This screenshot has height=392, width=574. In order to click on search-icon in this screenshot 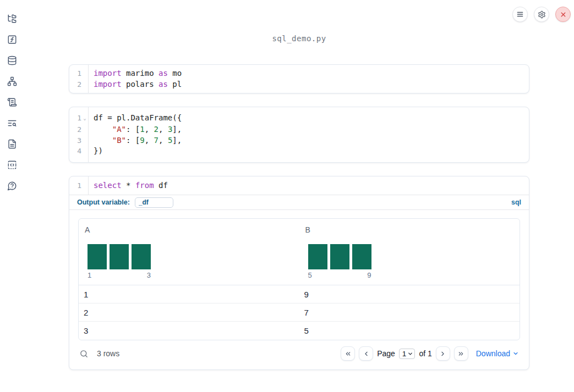, I will do `click(84, 354)`.